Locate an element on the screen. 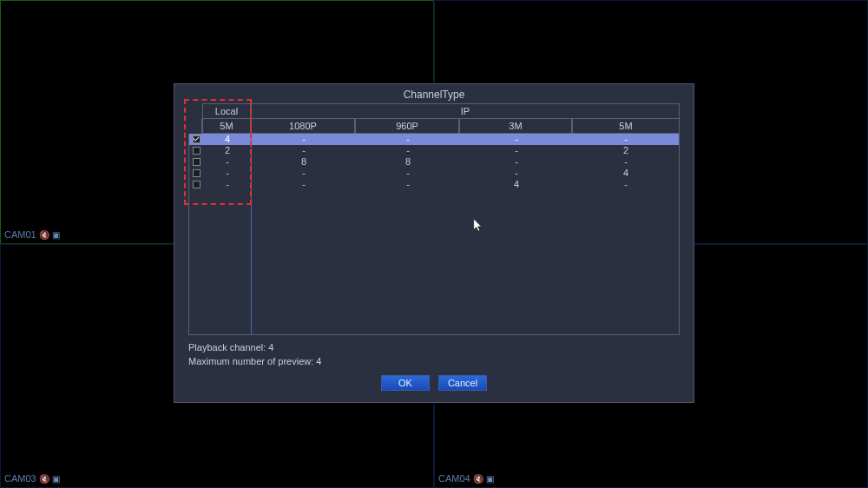 This screenshot has width=868, height=488. table-row: 4---- is located at coordinates (434, 139).